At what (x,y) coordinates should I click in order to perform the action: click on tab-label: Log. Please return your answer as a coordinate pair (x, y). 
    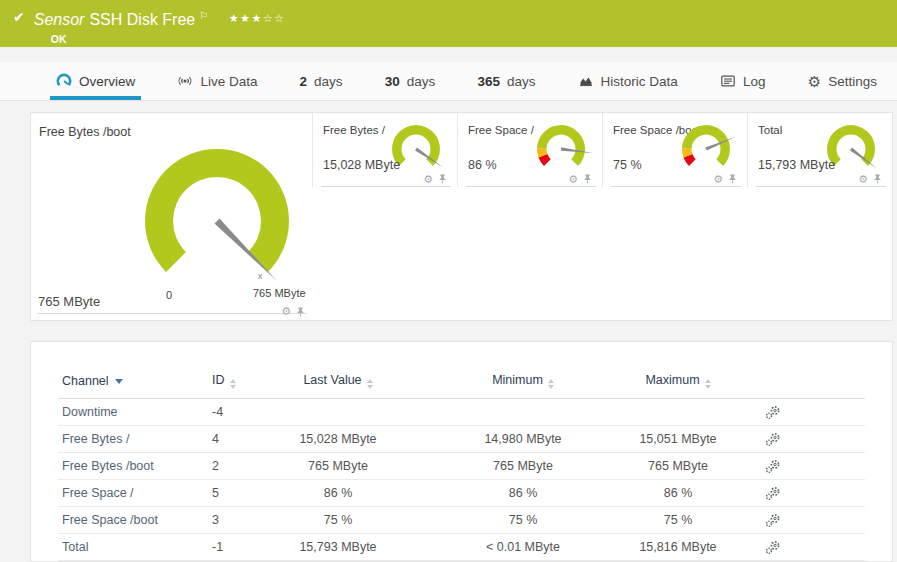
    Looking at the image, I should click on (754, 82).